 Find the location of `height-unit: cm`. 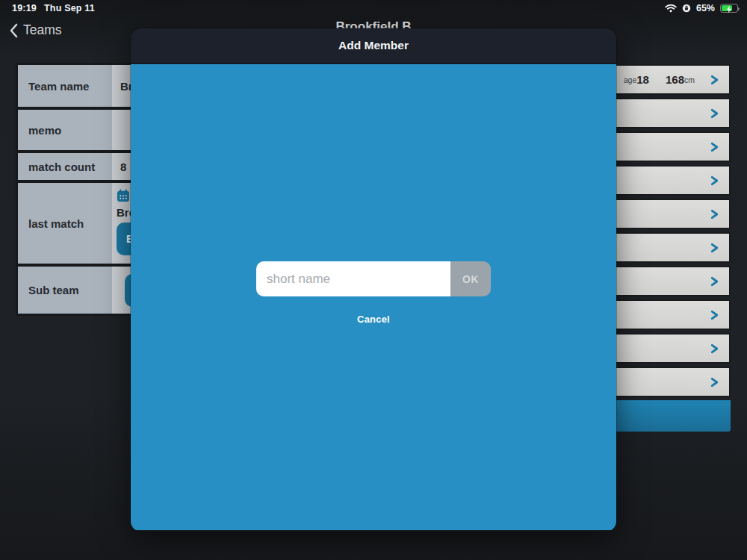

height-unit: cm is located at coordinates (689, 80).